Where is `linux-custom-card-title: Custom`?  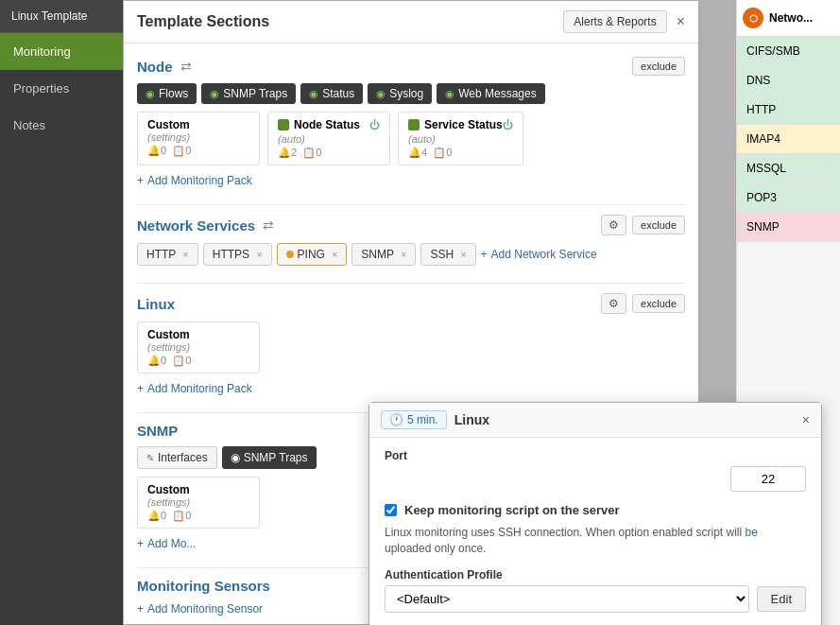
linux-custom-card-title: Custom is located at coordinates (198, 335).